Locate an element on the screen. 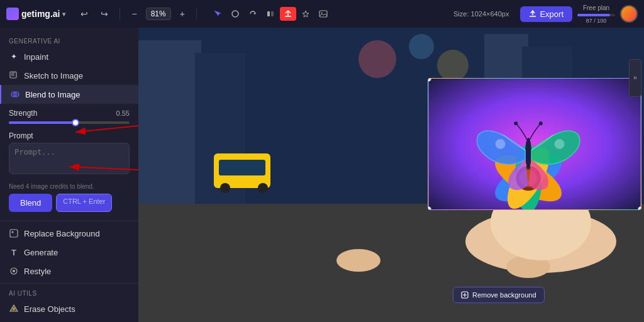 The height and width of the screenshot is (322, 644). undo-button: ↩ is located at coordinates (84, 14).